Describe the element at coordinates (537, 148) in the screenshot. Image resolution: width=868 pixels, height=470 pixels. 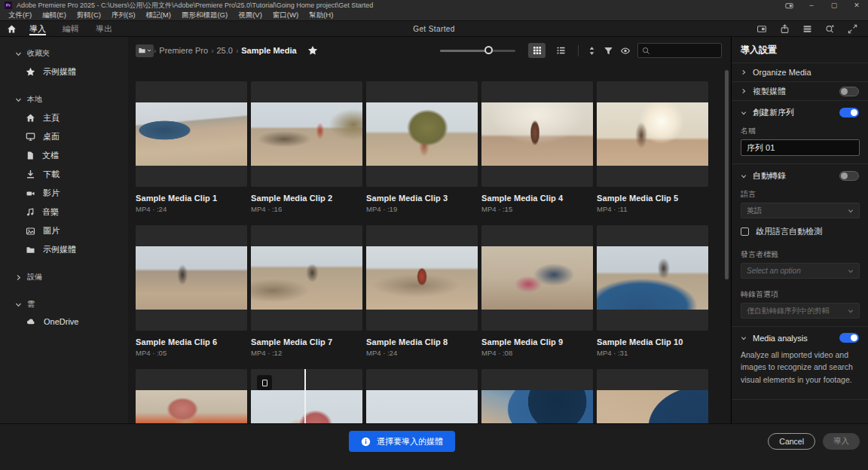
I see `media-card: Sample Media Clip 4MP4 · :15` at that location.